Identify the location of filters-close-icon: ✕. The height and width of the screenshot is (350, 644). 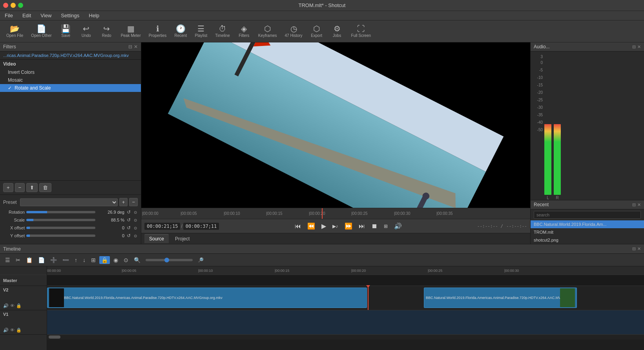
(136, 47).